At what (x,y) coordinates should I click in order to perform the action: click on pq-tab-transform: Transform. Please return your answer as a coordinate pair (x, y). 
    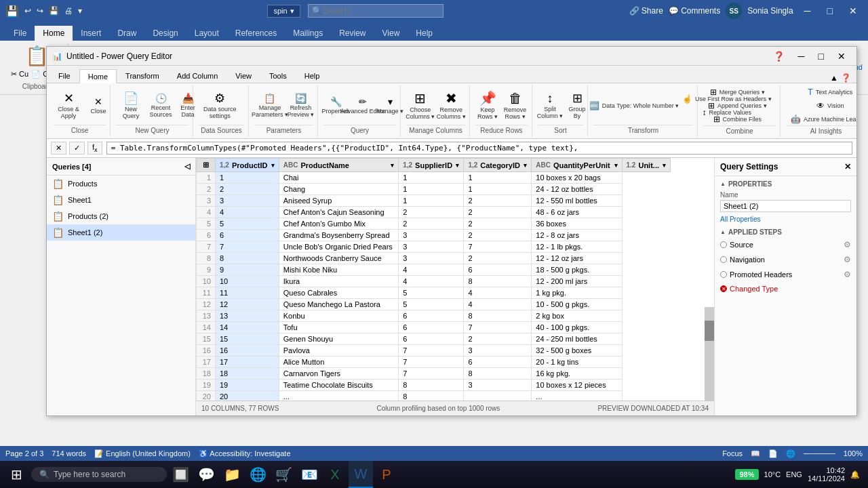
    Looking at the image, I should click on (142, 76).